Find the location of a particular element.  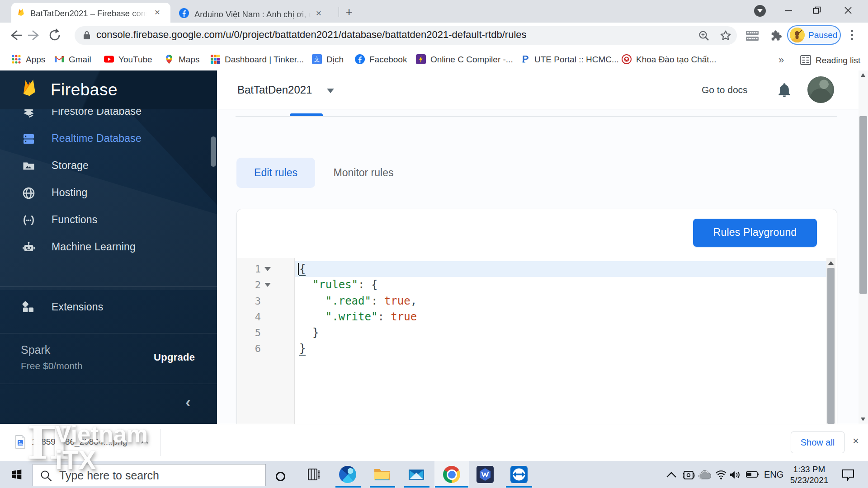

tray-date: 5/23/2021 is located at coordinates (809, 480).